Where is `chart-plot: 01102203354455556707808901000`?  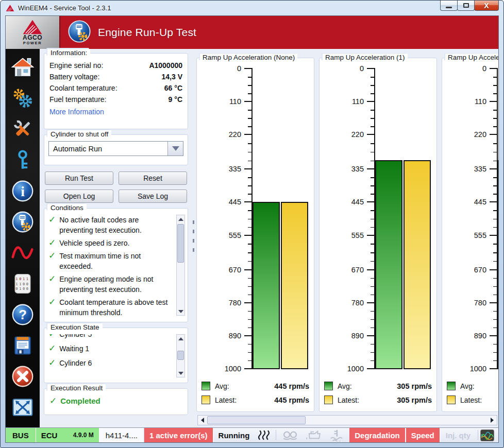 chart-plot: 01102203354455556707808901000 is located at coordinates (472, 220).